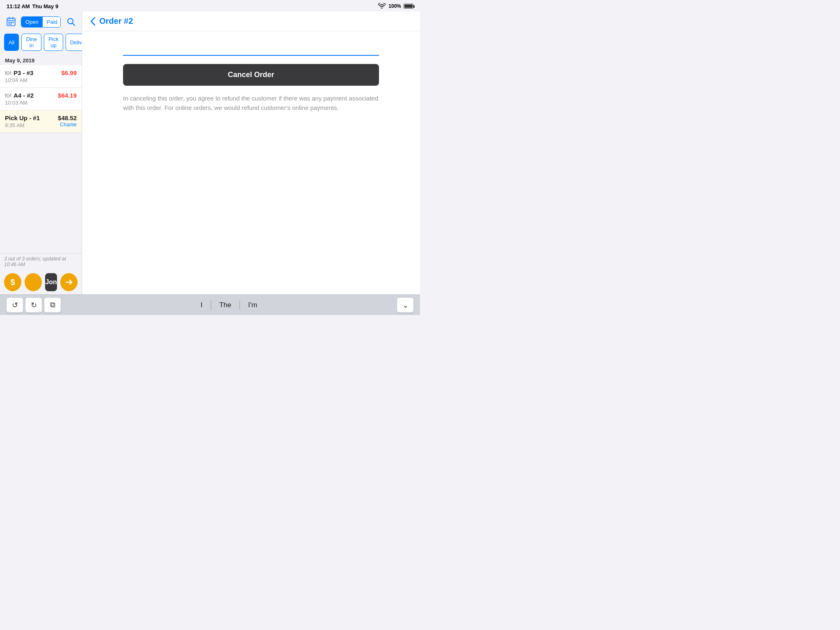 The height and width of the screenshot is (630, 840). Describe the element at coordinates (34, 305) in the screenshot. I see `redo-button: ↻` at that location.